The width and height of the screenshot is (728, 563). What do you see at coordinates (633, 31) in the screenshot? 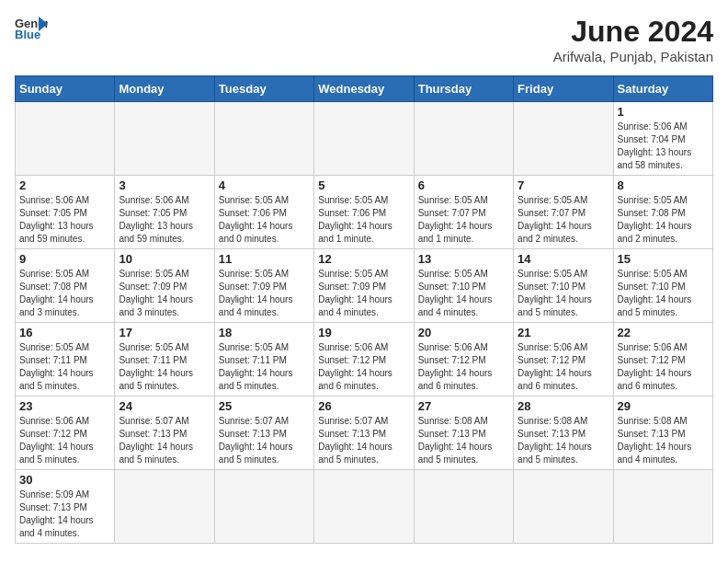
I see `month-year: June 2024` at bounding box center [633, 31].